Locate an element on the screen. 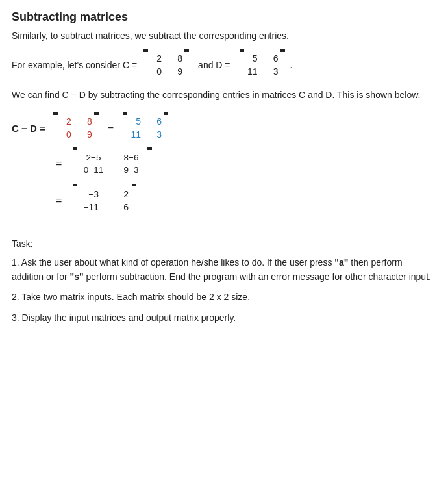  c-r1c0: 0 is located at coordinates (156, 71).